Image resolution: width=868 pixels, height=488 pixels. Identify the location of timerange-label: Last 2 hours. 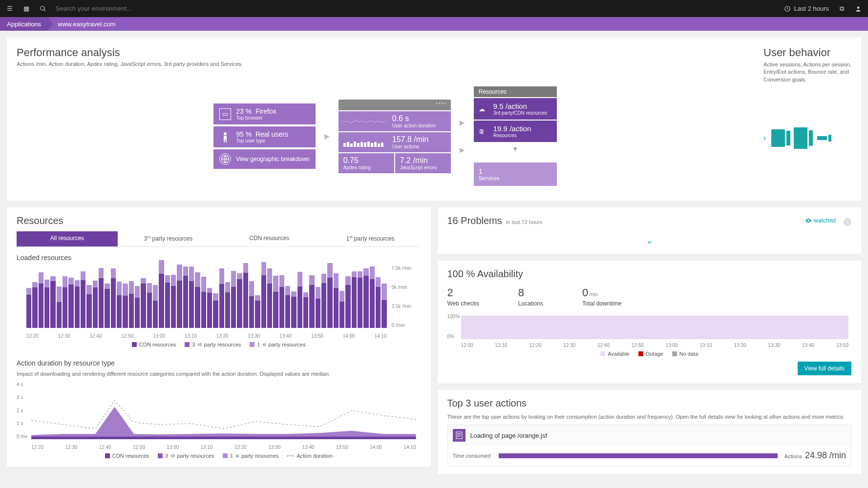
(811, 9).